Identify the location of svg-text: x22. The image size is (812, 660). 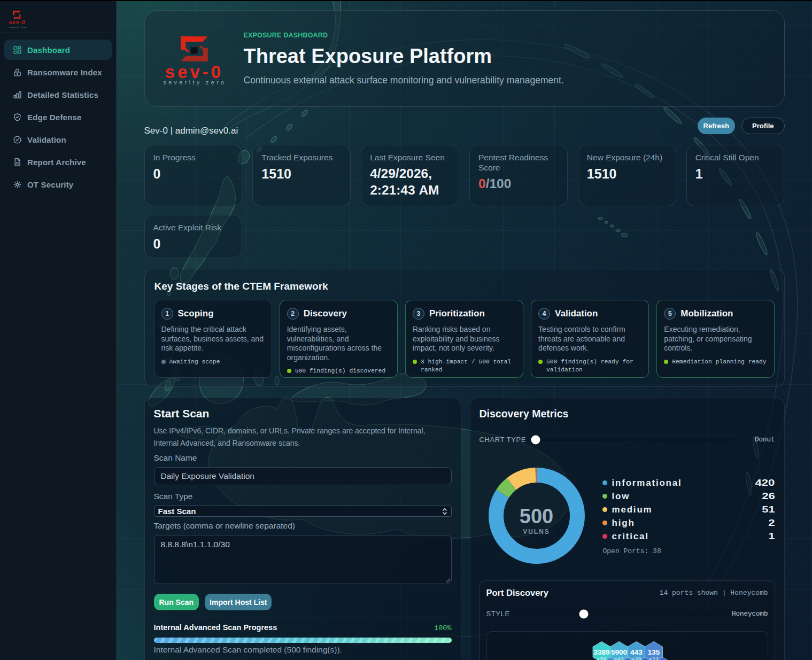
(653, 658).